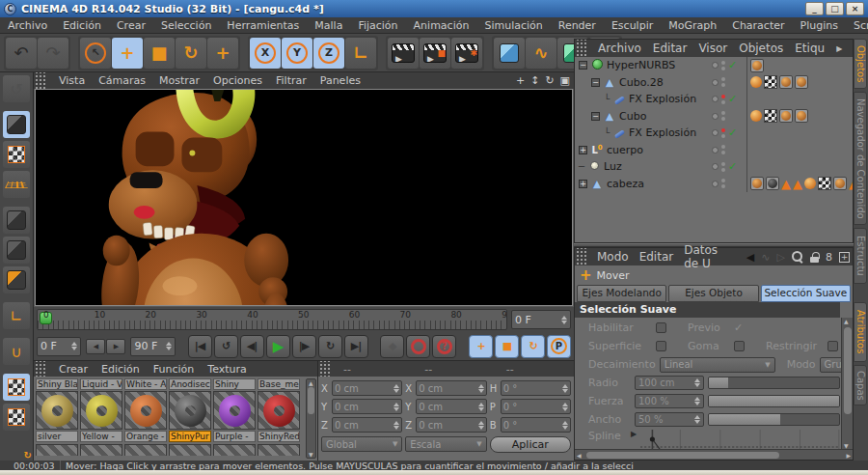 This screenshot has width=868, height=475. Describe the element at coordinates (57, 384) in the screenshot. I see `material-name-chip: Shiny Bla` at that location.